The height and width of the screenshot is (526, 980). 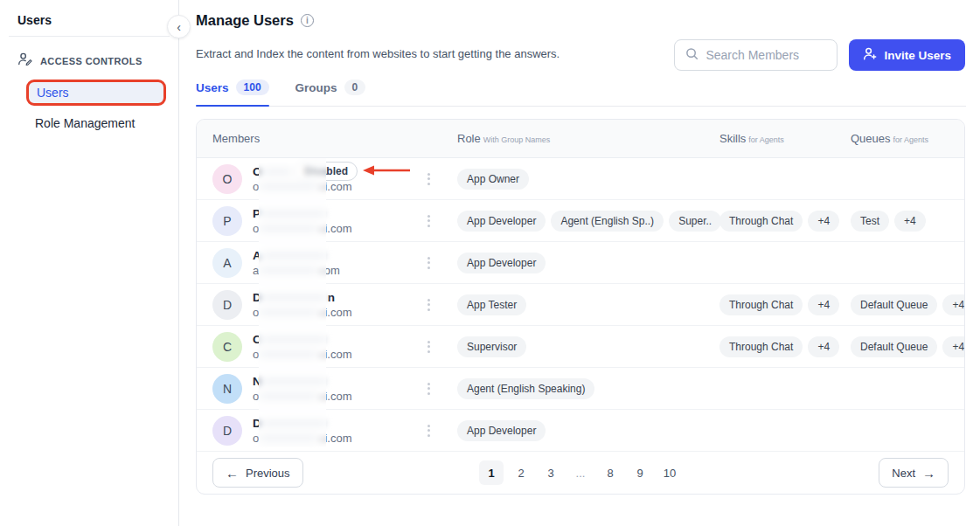 I want to click on role-list: Agent (English Speaking), so click(x=588, y=389).